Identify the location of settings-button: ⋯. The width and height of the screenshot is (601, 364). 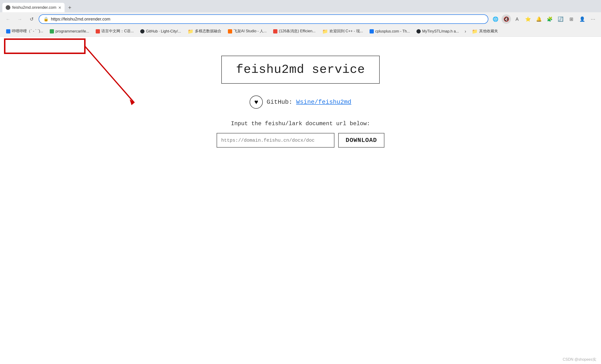
(593, 19).